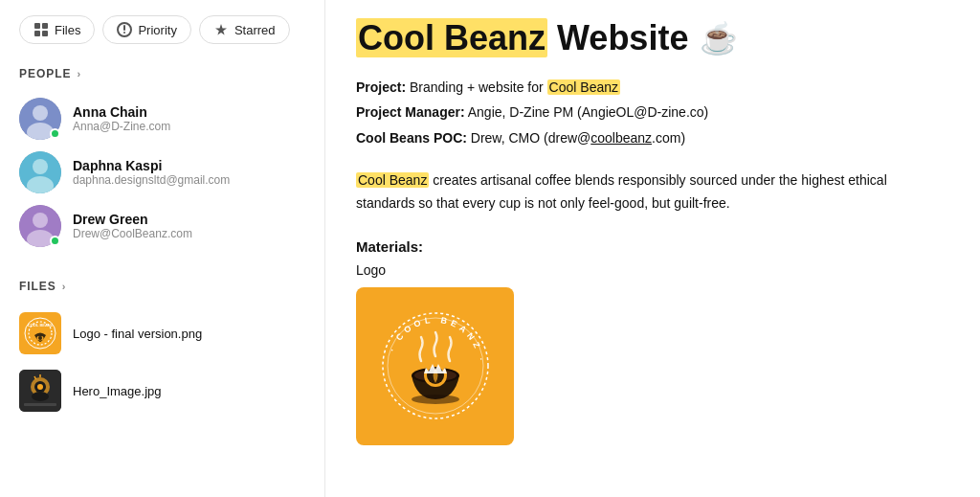 Image resolution: width=980 pixels, height=497 pixels. Describe the element at coordinates (221, 30) in the screenshot. I see `star-icon` at that location.